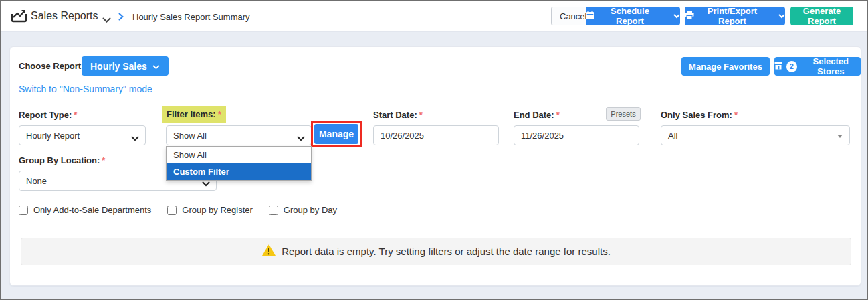  I want to click on warning-message: Report data is empty. Try setting filter…, so click(446, 252).